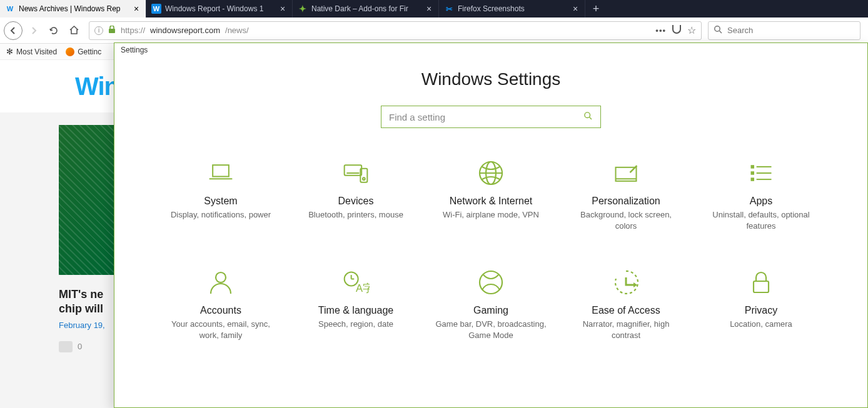 The image size is (868, 408). Describe the element at coordinates (625, 311) in the screenshot. I see `tile-title: Ease of Access` at that location.